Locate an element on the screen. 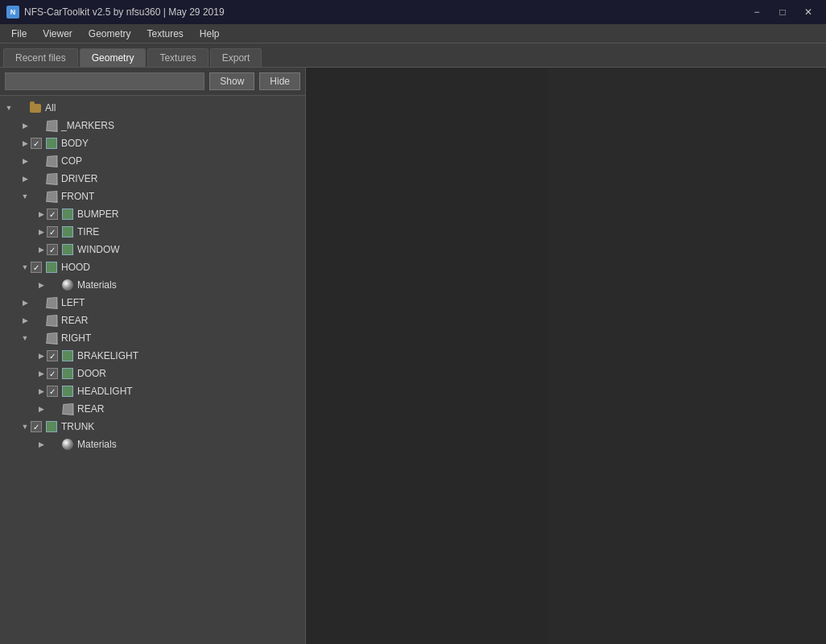 The image size is (826, 644). tree-item-hood-materials: Materials is located at coordinates (153, 285).